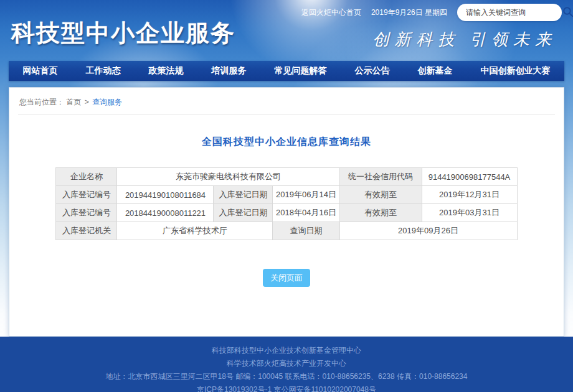  What do you see at coordinates (103, 71) in the screenshot?
I see `nav-item-2: 工作动态` at bounding box center [103, 71].